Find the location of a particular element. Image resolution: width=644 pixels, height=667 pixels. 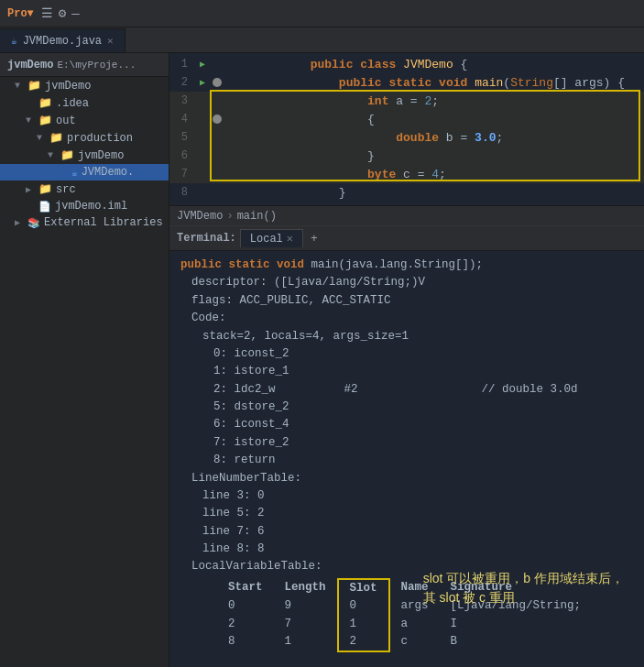

slot-row-1: 2 7 1 a I is located at coordinates (405, 625).